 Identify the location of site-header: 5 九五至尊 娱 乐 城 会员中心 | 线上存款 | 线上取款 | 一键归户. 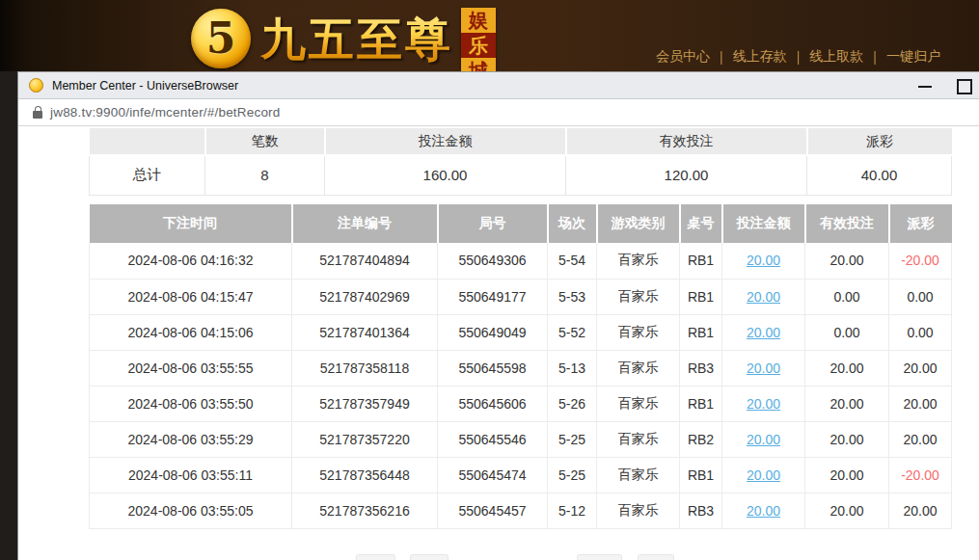
(490, 36).